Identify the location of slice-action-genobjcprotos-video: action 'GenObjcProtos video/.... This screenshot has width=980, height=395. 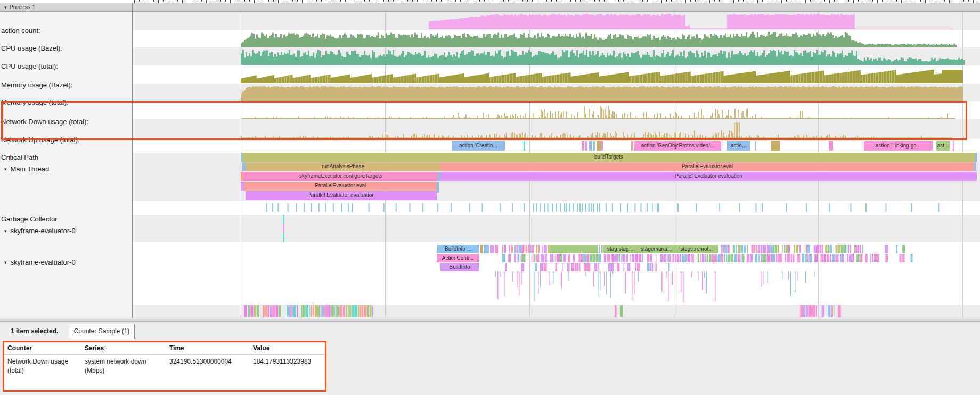
(677, 146).